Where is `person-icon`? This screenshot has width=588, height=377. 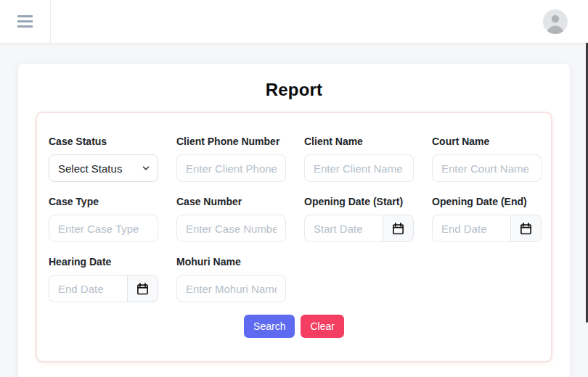 person-icon is located at coordinates (555, 22).